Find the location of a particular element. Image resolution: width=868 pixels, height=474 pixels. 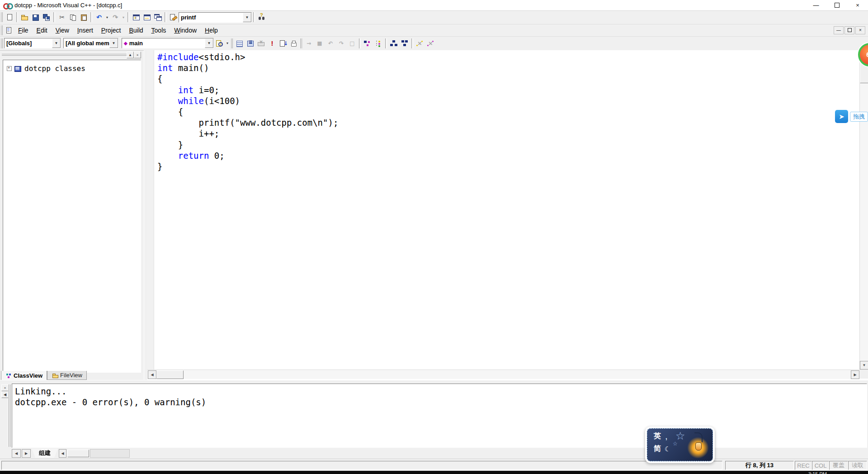

scroll-left-icon: ◀ is located at coordinates (152, 374).